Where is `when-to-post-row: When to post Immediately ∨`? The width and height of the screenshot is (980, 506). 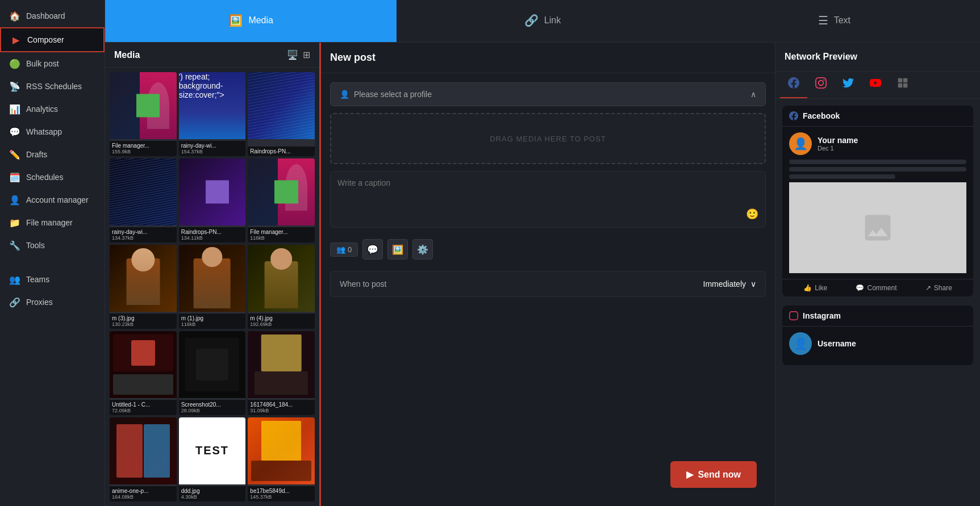
when-to-post-row: When to post Immediately ∨ is located at coordinates (548, 284).